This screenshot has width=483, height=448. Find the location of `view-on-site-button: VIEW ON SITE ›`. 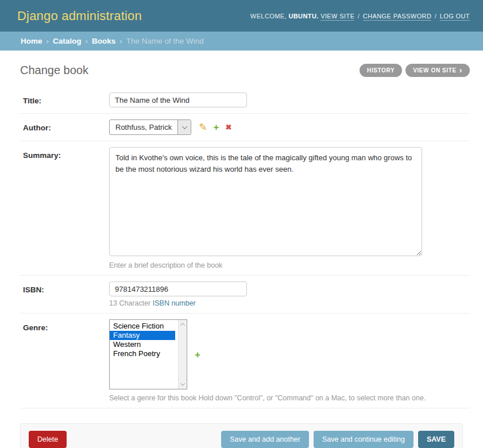

view-on-site-button: VIEW ON SITE › is located at coordinates (438, 70).